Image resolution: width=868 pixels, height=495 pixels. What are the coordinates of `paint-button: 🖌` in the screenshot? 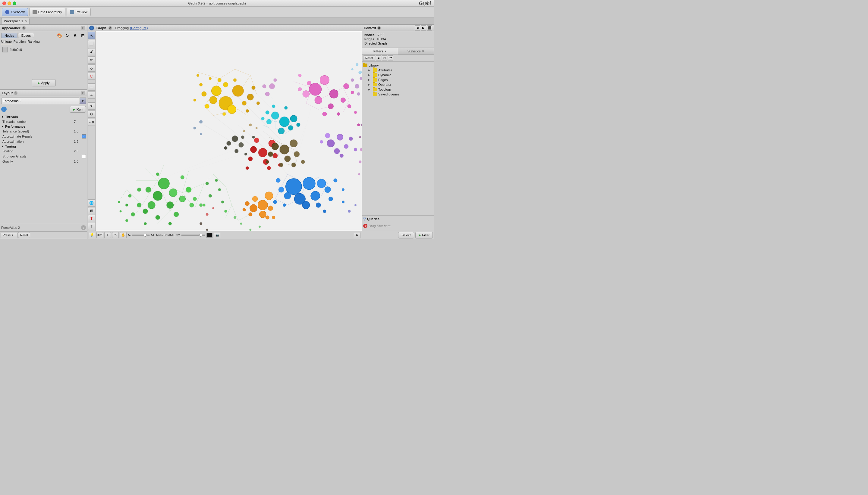 It's located at (92, 52).